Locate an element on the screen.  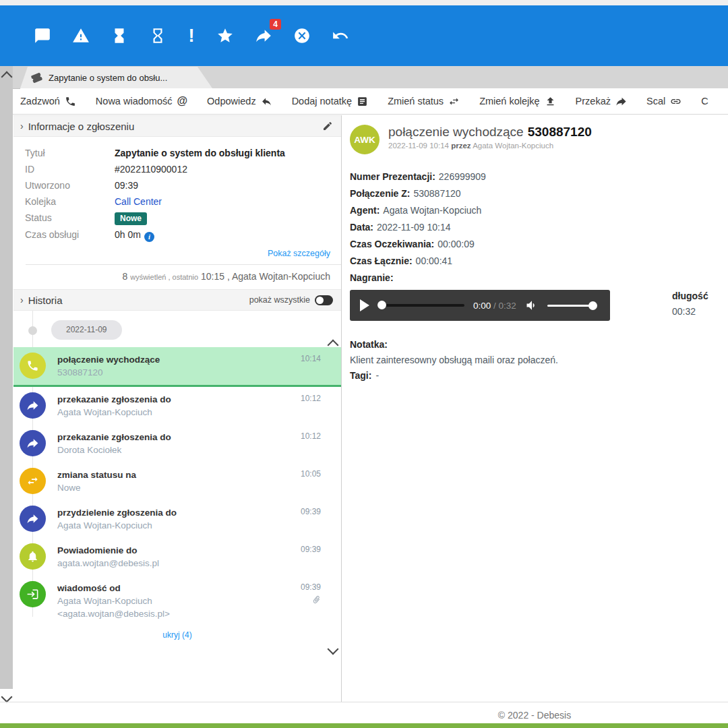
handling-time-value: 0h 0m is located at coordinates (128, 235).